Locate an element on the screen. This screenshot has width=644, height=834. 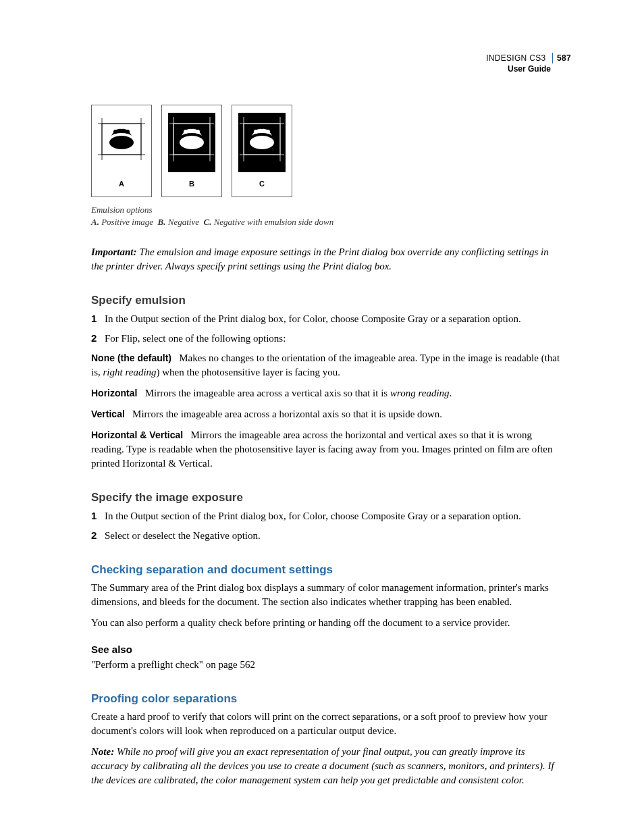
caption-b-key: B. is located at coordinates (162, 221).